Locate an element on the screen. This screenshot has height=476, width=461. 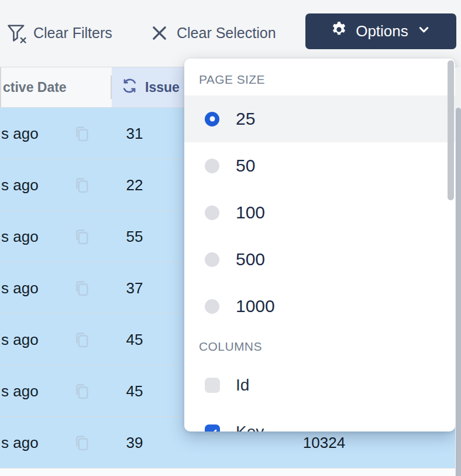
toolbar: Clear Filters Clear Selection Options is located at coordinates (230, 34).